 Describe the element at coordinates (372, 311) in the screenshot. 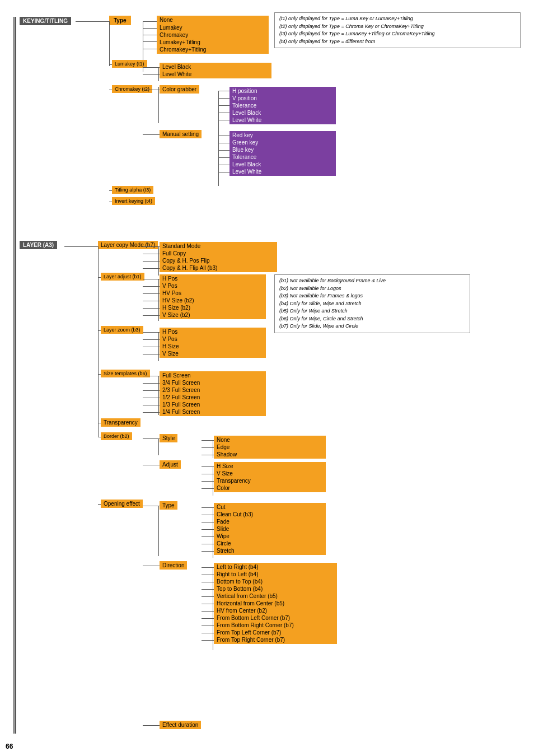

I see `la-info-5: (b5) Only for Wipe and Stretch` at that location.